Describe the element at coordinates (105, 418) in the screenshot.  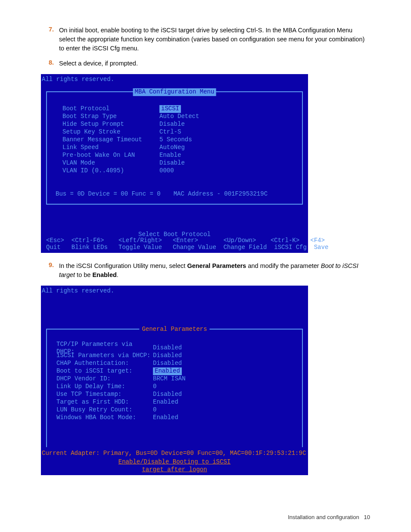
I see `setting-label: Windows HBA Boot Mode:` at that location.